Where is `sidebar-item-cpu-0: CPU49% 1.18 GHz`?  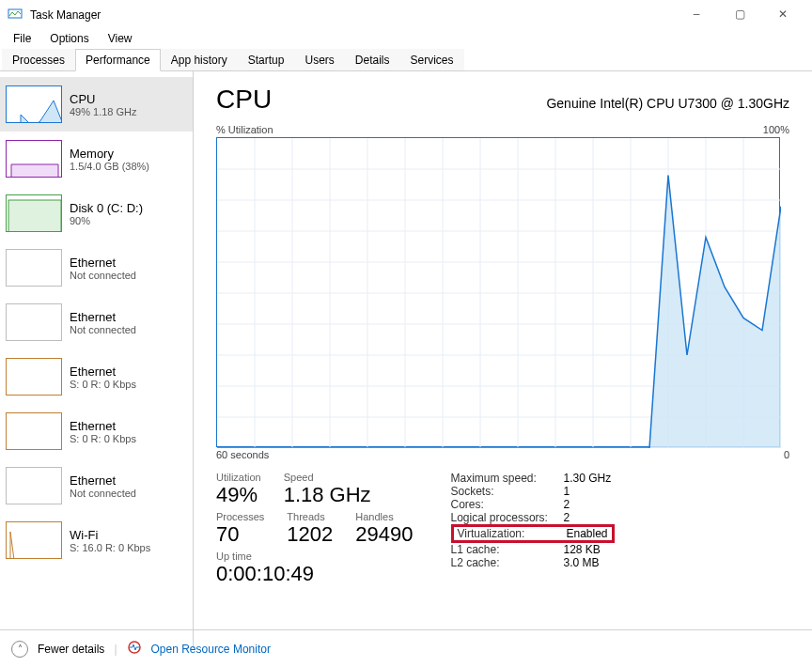 sidebar-item-cpu-0: CPU49% 1.18 GHz is located at coordinates (96, 104).